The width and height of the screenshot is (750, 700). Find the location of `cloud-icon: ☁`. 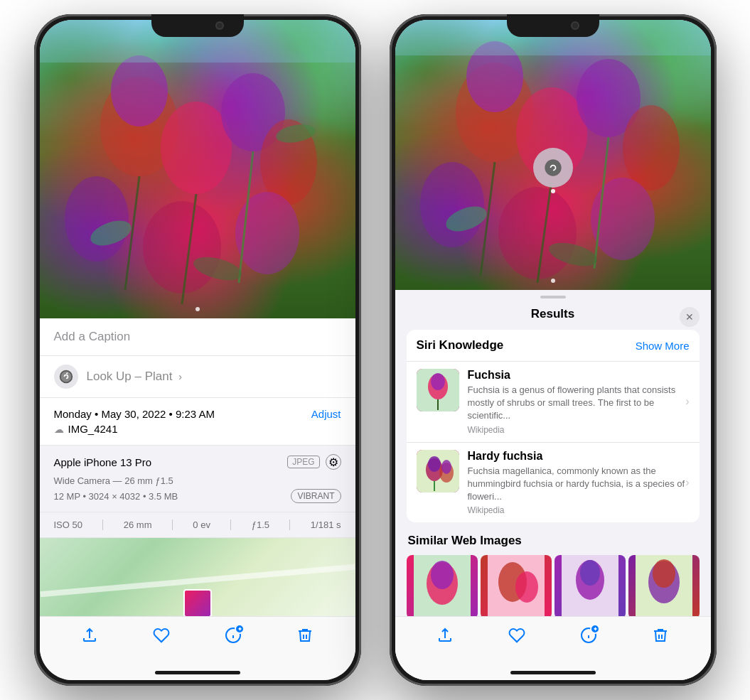

cloud-icon: ☁ is located at coordinates (59, 429).